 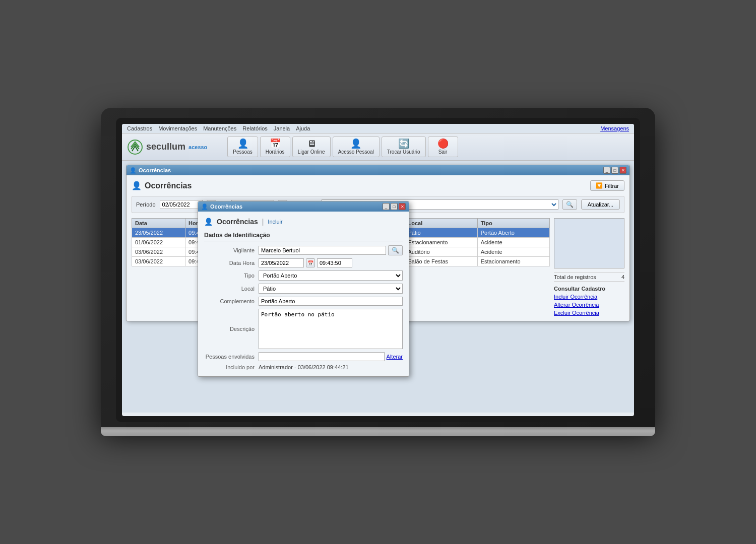 I want to click on tipo-select: Portão Aberto Acidente Estacionamento, so click(x=331, y=276).